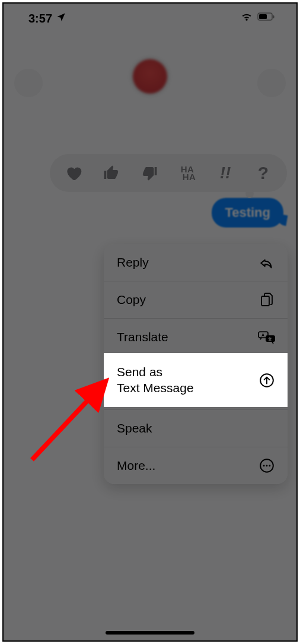  I want to click on tapback-reaction-bar: HAHA !! ?, so click(168, 173).